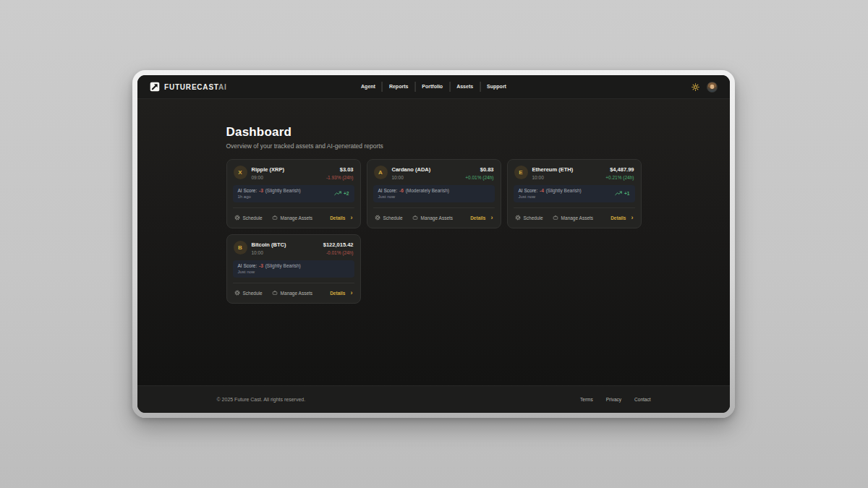 This screenshot has width=868, height=488. Describe the element at coordinates (262, 399) in the screenshot. I see `copyright-text: © 2025 Future Cast. All rights reserved.` at that location.